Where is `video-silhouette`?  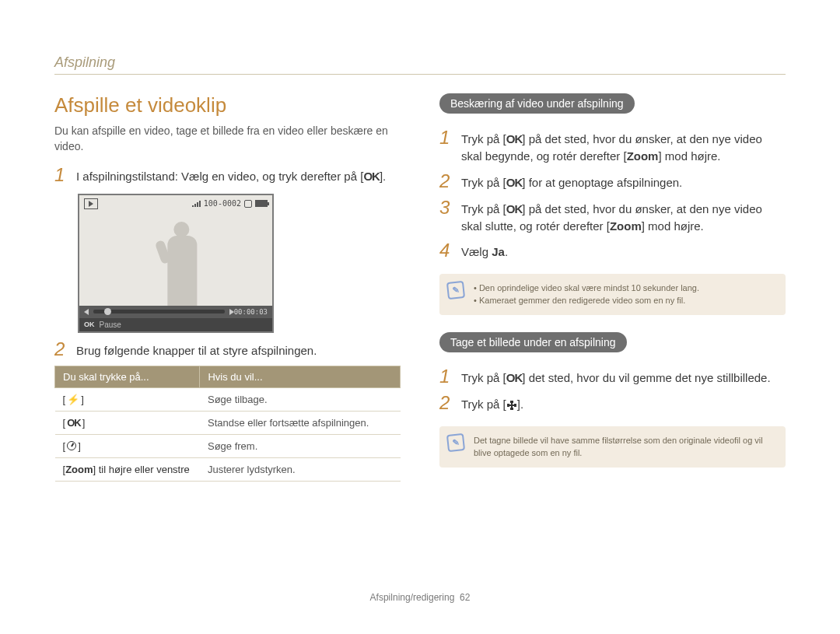 video-silhouette is located at coordinates (182, 271).